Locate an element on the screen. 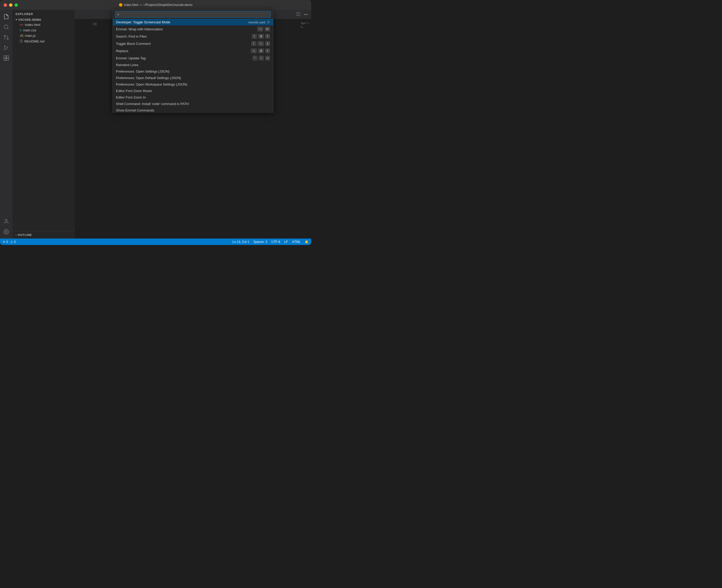  command-item-5: Emmet: Update Tag ^ ⇧ U is located at coordinates (193, 58).